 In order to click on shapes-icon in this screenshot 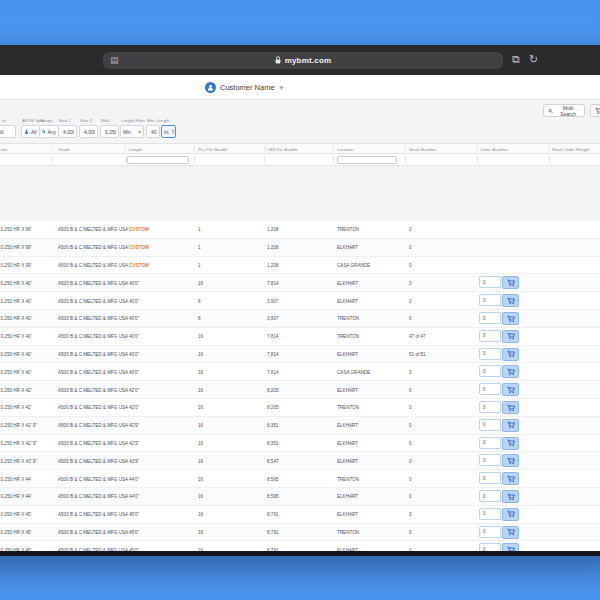, I will do `click(44, 132)`.